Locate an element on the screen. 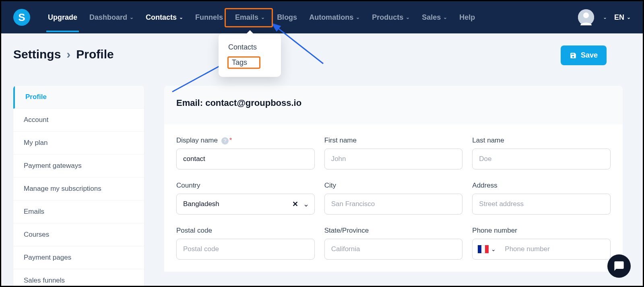 This screenshot has height=287, width=644. nav-label: Emails is located at coordinates (247, 18).